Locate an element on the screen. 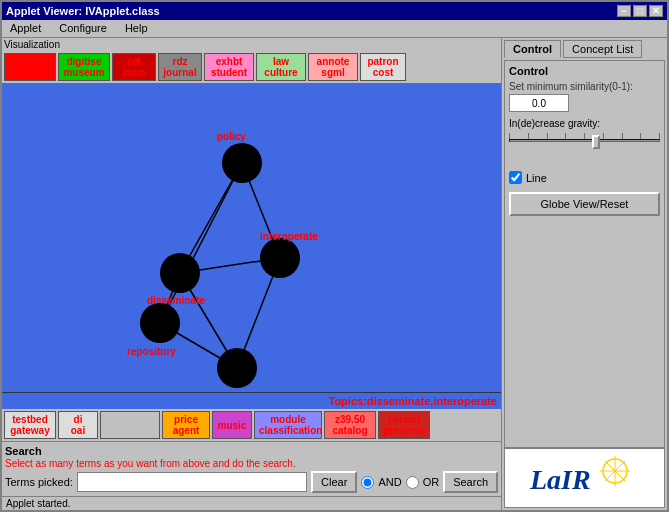 This screenshot has width=669, height=512. topic-btn-law-culture: lawculture is located at coordinates (281, 67).